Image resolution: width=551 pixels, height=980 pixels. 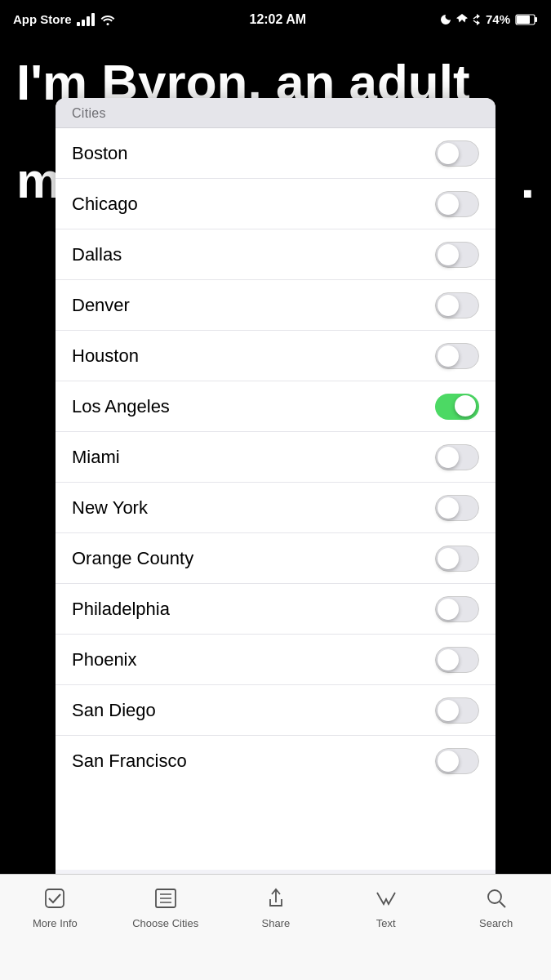 What do you see at coordinates (276, 660) in the screenshot?
I see `city-row: Phoenix` at bounding box center [276, 660].